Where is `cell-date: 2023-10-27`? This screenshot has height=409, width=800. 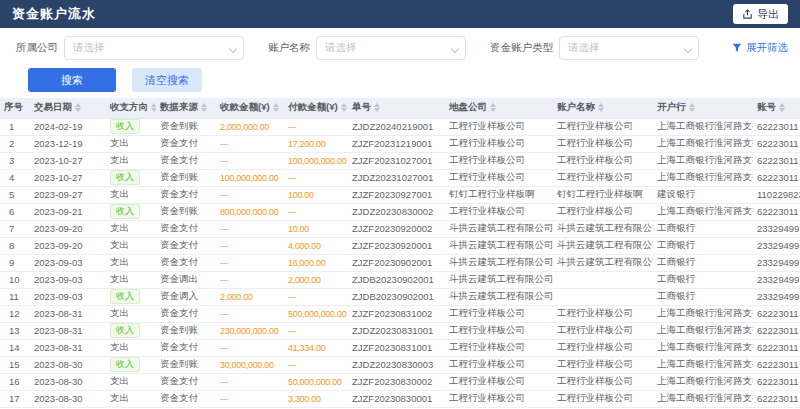 cell-date: 2023-10-27 is located at coordinates (68, 178).